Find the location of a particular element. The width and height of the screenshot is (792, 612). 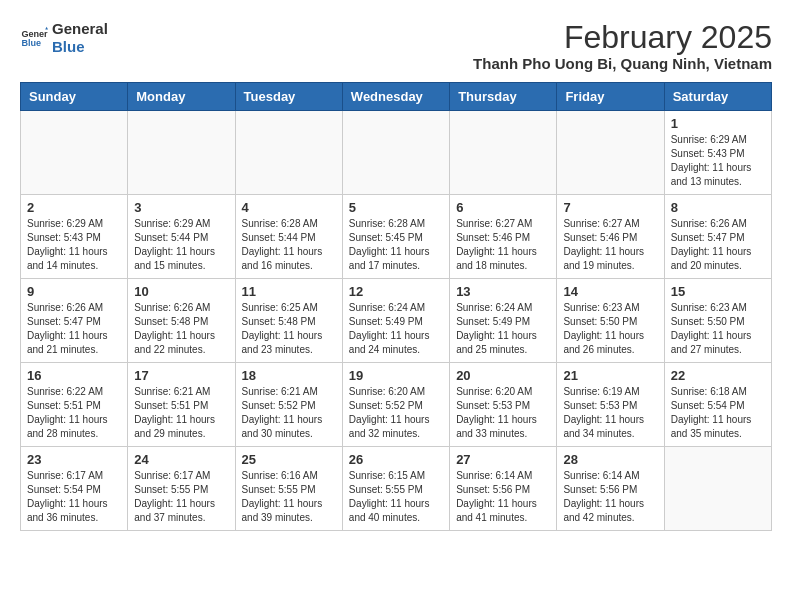

calendar-cell: 11Sunrise: 6:25 AM Sunset: 5:48 PM Dayli… is located at coordinates (288, 321).